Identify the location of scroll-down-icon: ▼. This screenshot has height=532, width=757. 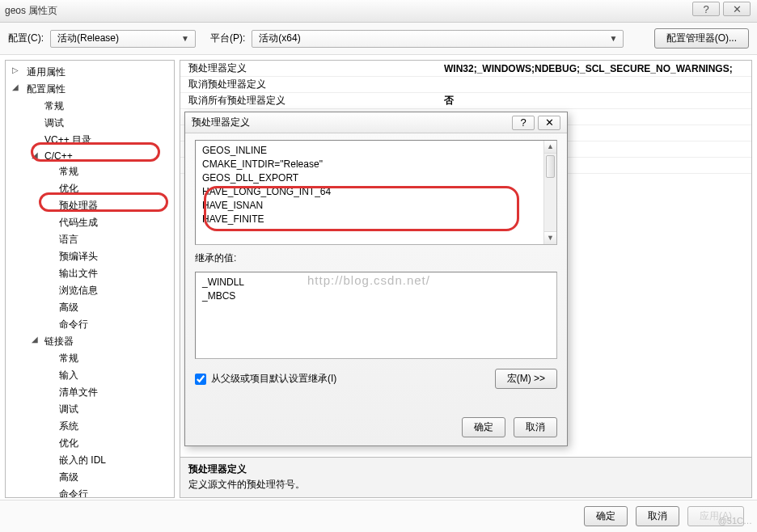
(550, 238).